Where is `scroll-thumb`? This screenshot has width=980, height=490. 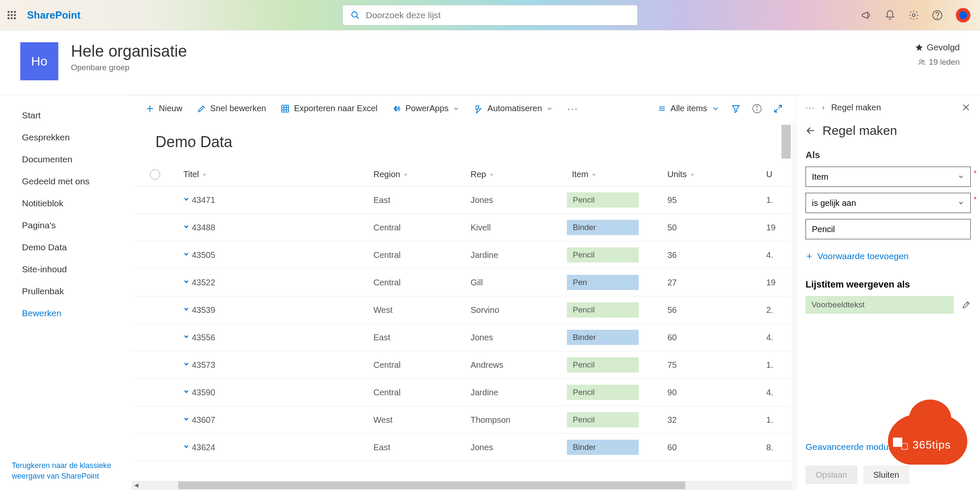
scroll-thumb is located at coordinates (432, 485).